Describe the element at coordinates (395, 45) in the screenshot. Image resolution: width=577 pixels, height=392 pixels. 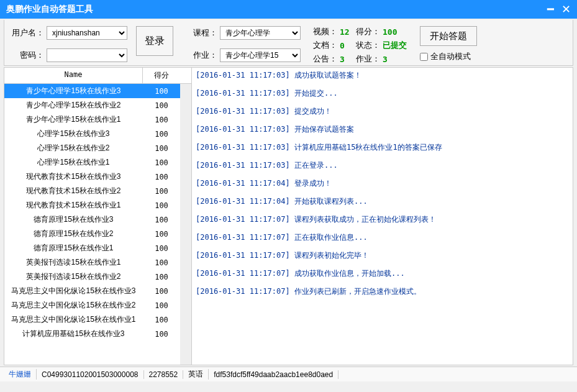
I see `status-value: 已提交` at that location.